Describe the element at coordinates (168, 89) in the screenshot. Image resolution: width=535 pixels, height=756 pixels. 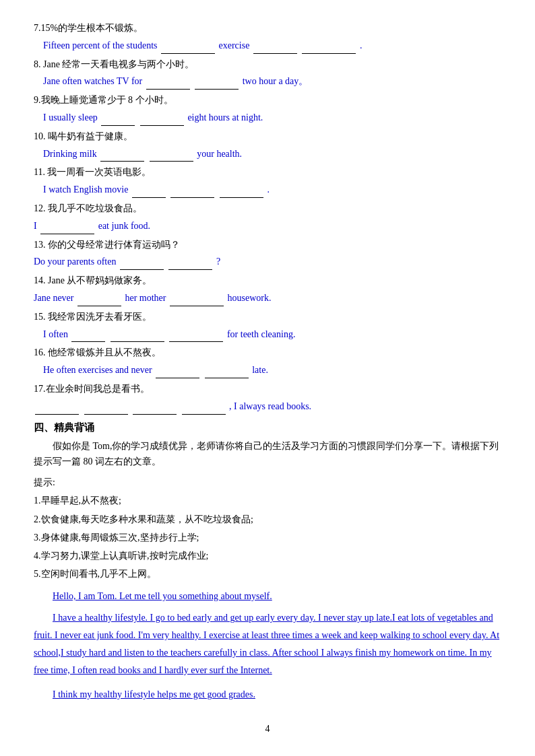
I see `q8-blank1` at that location.